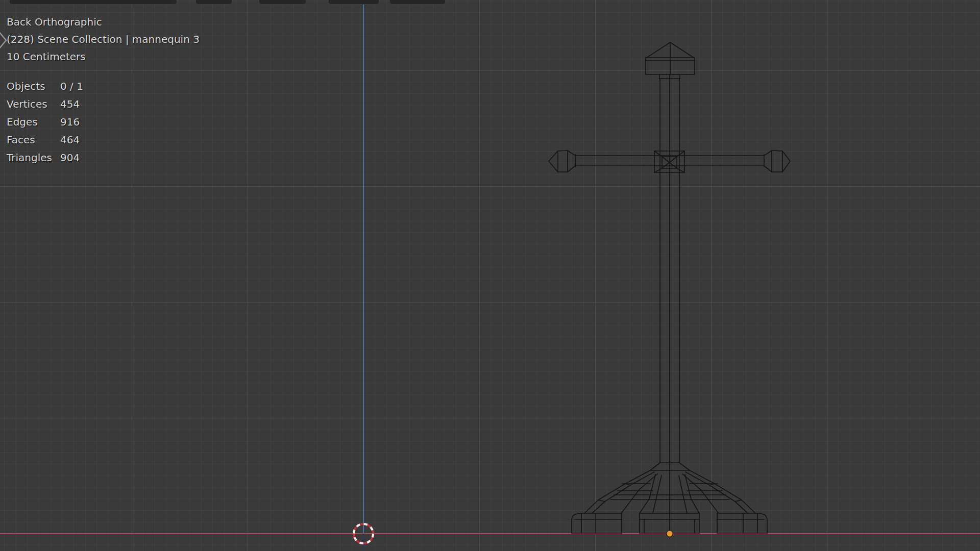  What do you see at coordinates (670, 534) in the screenshot?
I see `object-origin-dot` at bounding box center [670, 534].